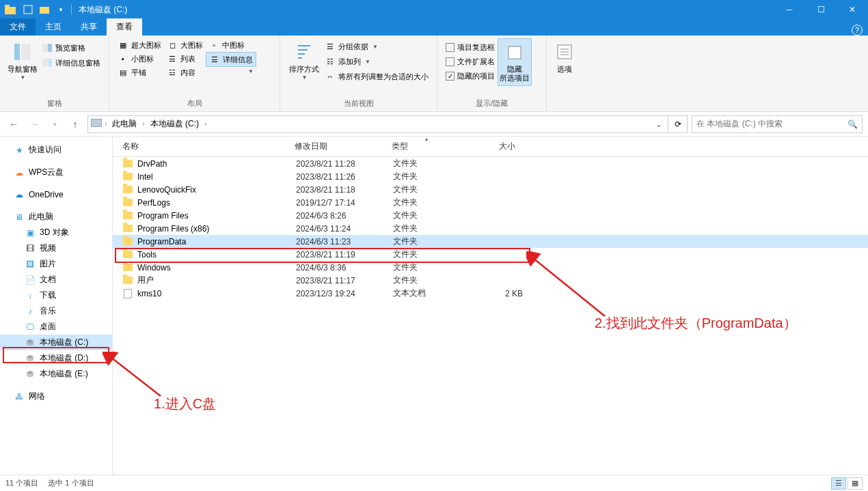  I want to click on file-row: Tools2023/8/21 11:19文件夹, so click(491, 254).